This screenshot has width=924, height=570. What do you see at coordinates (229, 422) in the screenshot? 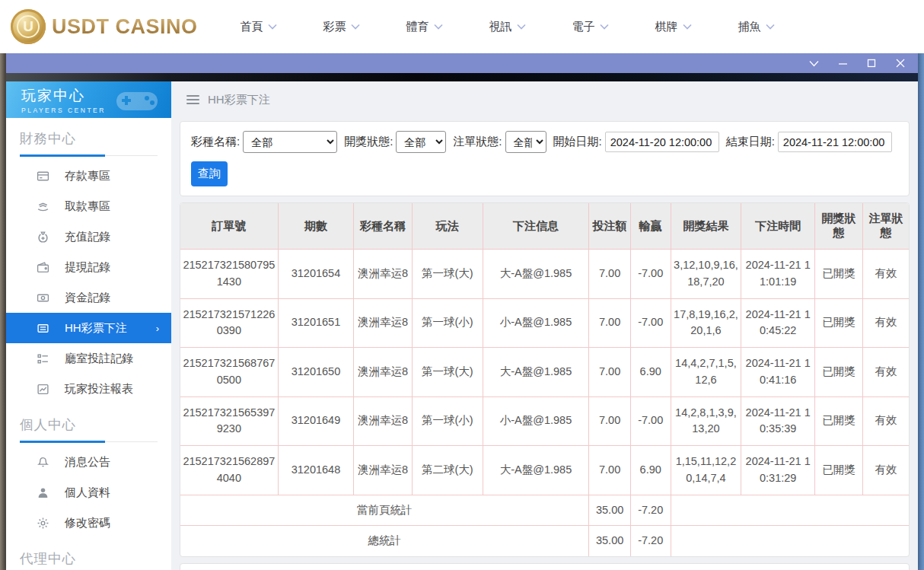
I see `cell-order-id: 2152173215653979230` at bounding box center [229, 422].